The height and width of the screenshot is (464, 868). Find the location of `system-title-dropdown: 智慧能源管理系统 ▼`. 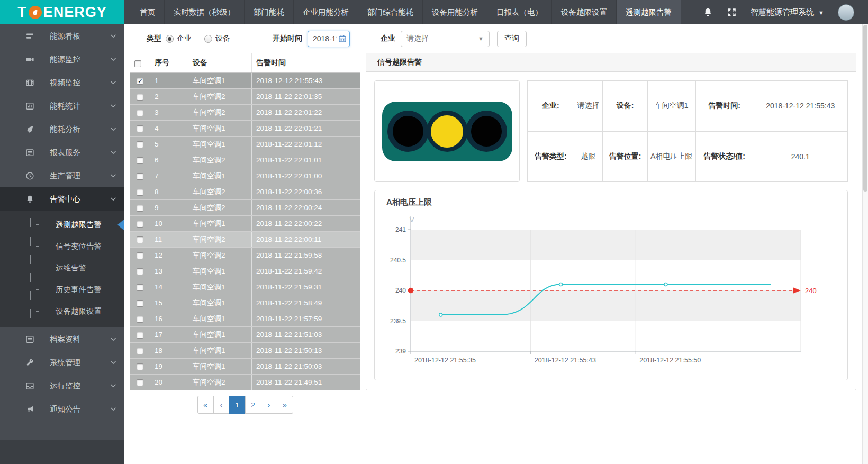

system-title-dropdown: 智慧能源管理系统 ▼ is located at coordinates (788, 13).